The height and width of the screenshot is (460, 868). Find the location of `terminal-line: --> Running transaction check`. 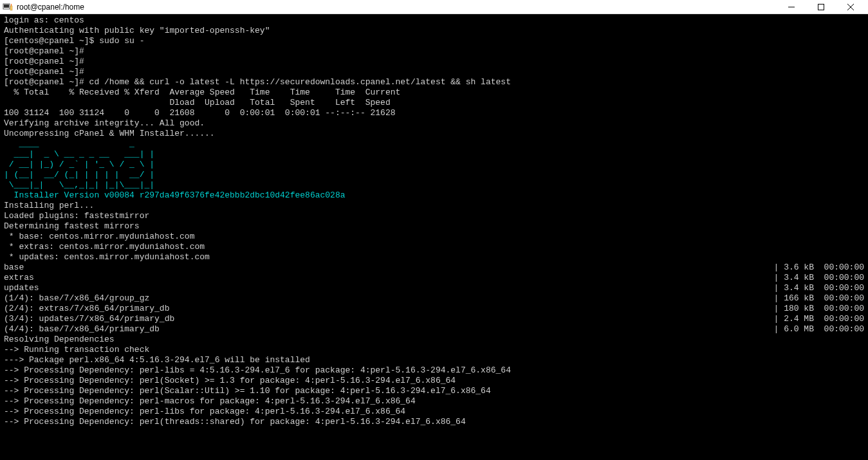

terminal-line: --> Running transaction check is located at coordinates (434, 350).